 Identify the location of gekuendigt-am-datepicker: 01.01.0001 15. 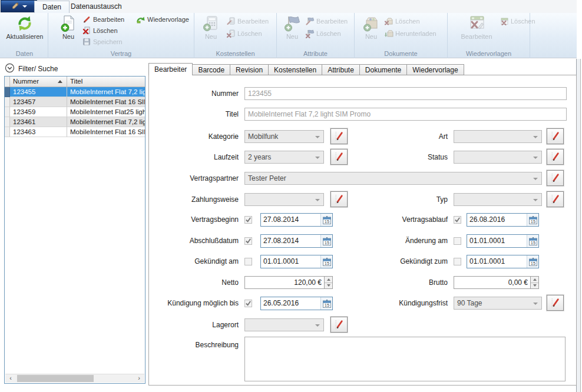
(297, 261).